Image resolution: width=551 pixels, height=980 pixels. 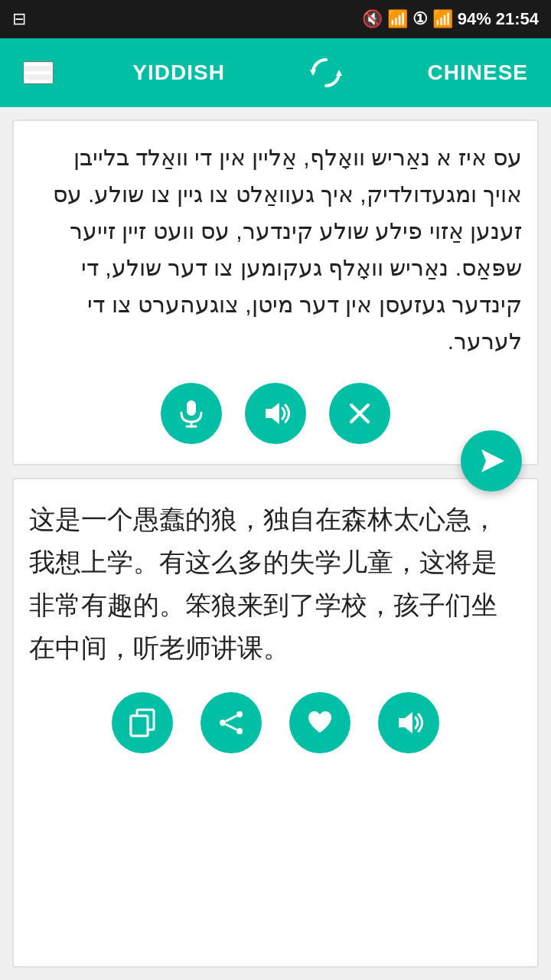 I want to click on menu-button, so click(x=38, y=73).